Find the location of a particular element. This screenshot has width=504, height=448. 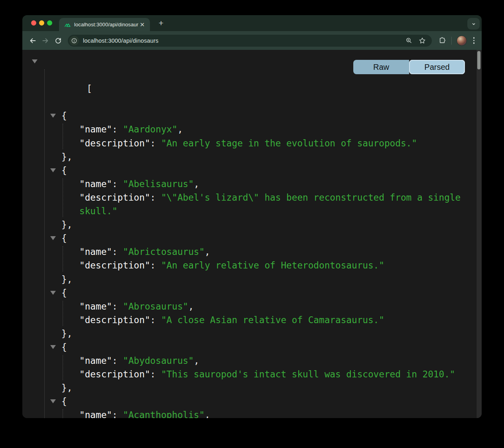

toolbar-separator is located at coordinates (451, 41).